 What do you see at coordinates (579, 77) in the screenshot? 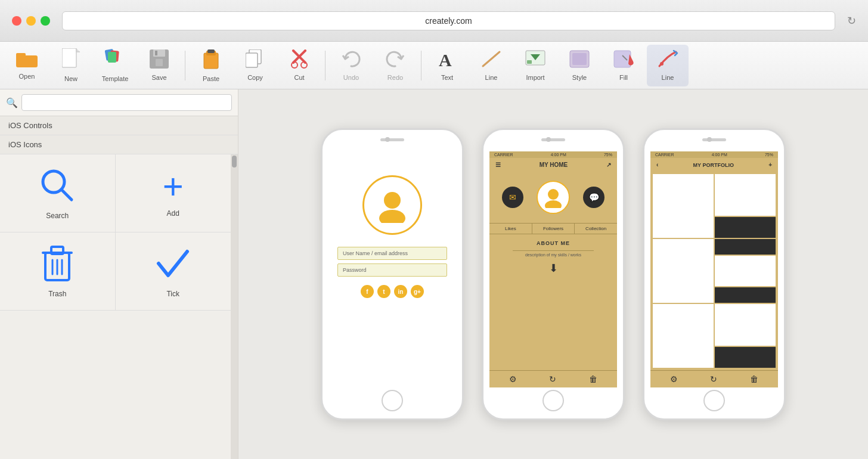
I see `style-label: Style` at bounding box center [579, 77].